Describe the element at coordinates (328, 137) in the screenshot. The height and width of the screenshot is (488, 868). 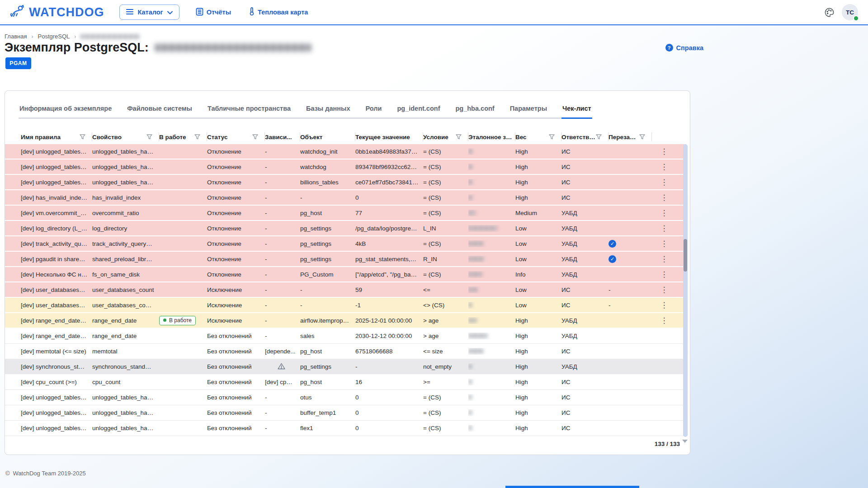
I see `column-header-5: Объект` at that location.